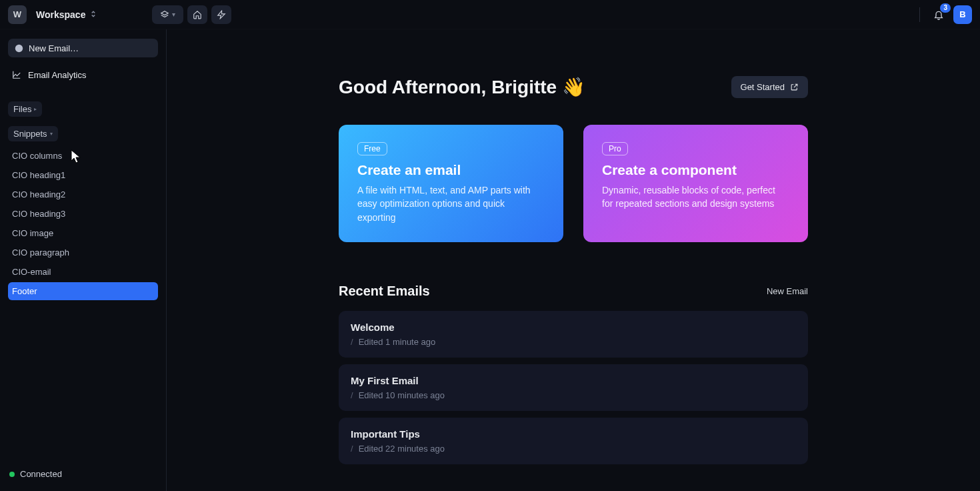  What do you see at coordinates (490, 15) in the screenshot?
I see `topbar: W Workspace ▾ 3 B` at bounding box center [490, 15].